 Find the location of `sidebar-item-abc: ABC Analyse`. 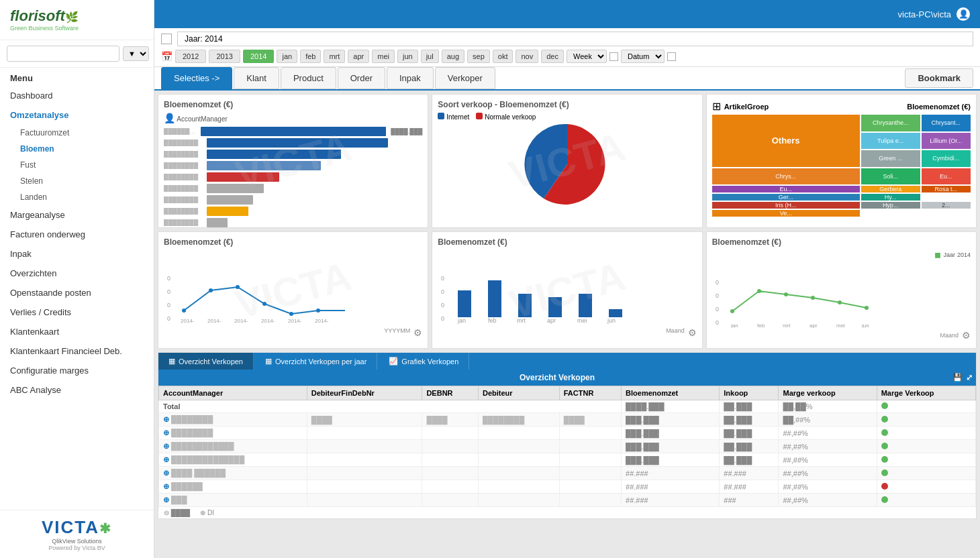

sidebar-item-abc: ABC Analyse is located at coordinates (77, 390).